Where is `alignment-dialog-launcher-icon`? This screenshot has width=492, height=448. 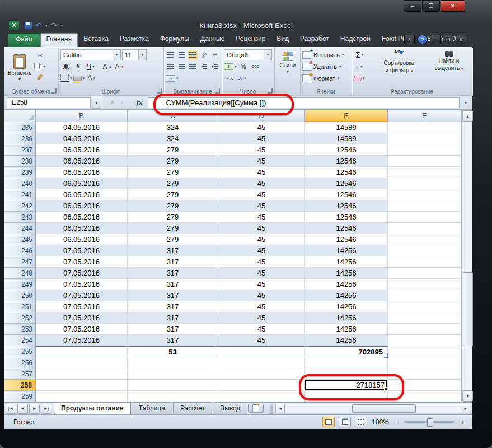 alignment-dialog-launcher-icon is located at coordinates (217, 91).